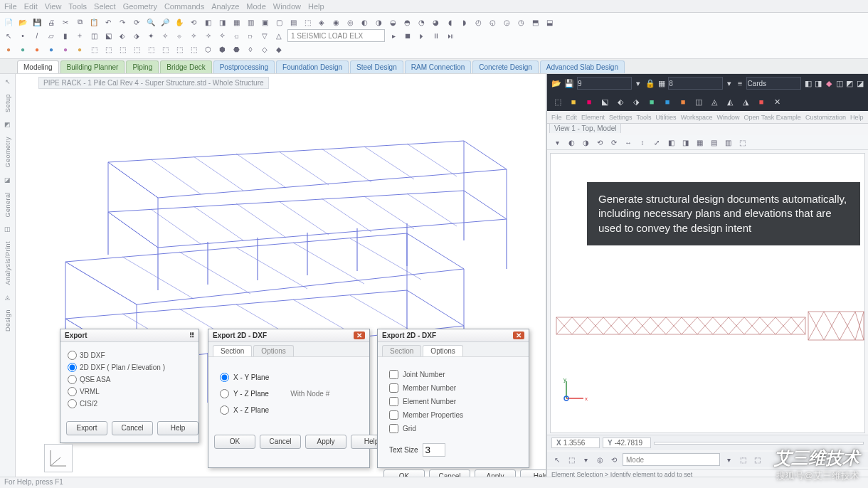 The width and height of the screenshot is (868, 488). Describe the element at coordinates (179, 36) in the screenshot. I see `toolbar2-icon-13: ⟐` at that location.